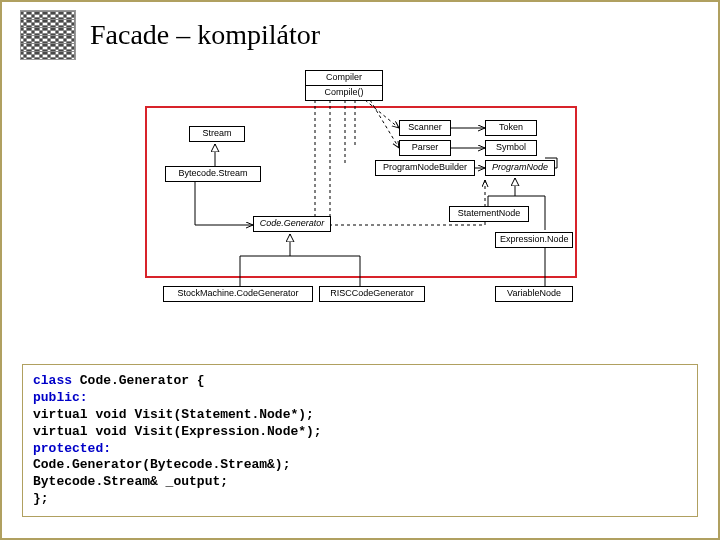 Image resolution: width=720 pixels, height=540 pixels. Describe the element at coordinates (425, 128) in the screenshot. I see `uml-class-scanner: Scanner` at that location.